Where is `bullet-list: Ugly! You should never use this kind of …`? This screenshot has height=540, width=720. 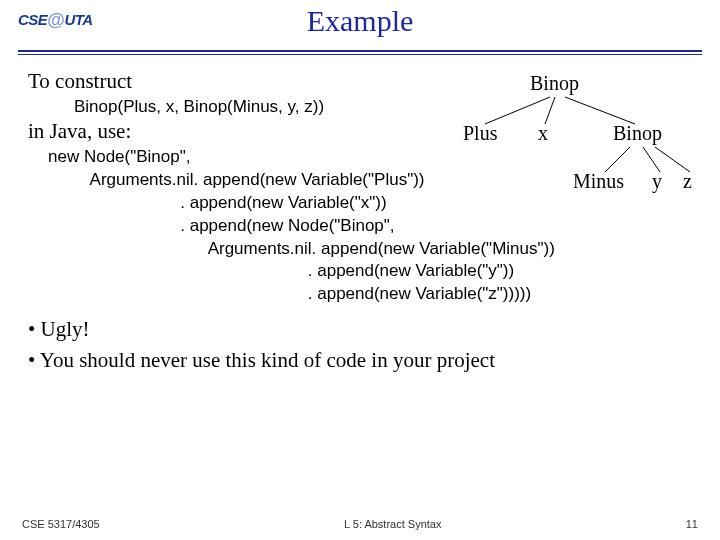
bullet-list: Ugly! You should never use this kind of … is located at coordinates (369, 344).